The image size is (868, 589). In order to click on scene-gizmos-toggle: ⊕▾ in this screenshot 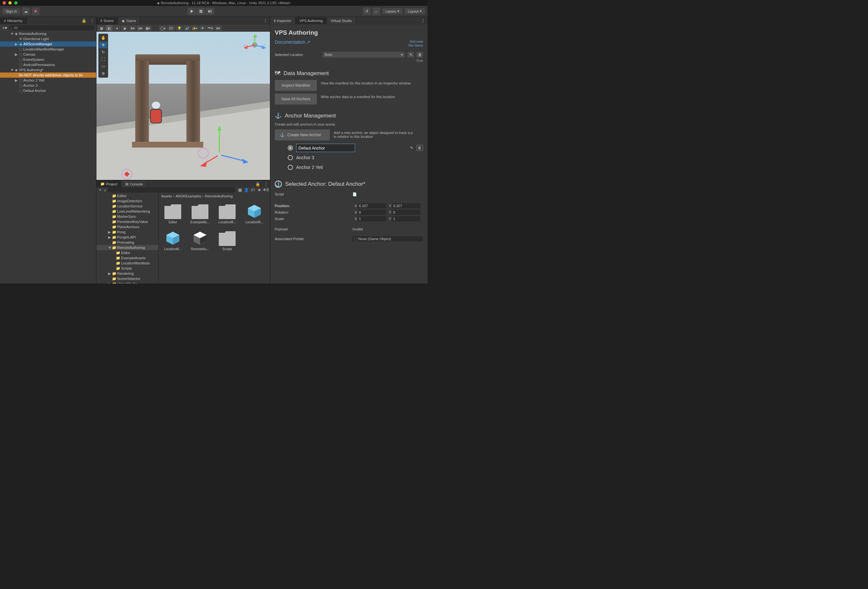, I will do `click(218, 28)`.